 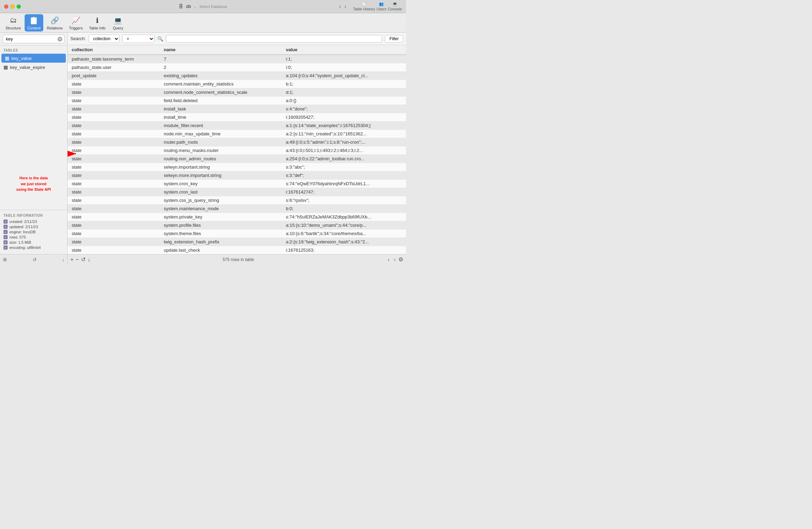 What do you see at coordinates (221, 242) in the screenshot?
I see `cell-name: twig_extension_hash_prefix` at bounding box center [221, 242].